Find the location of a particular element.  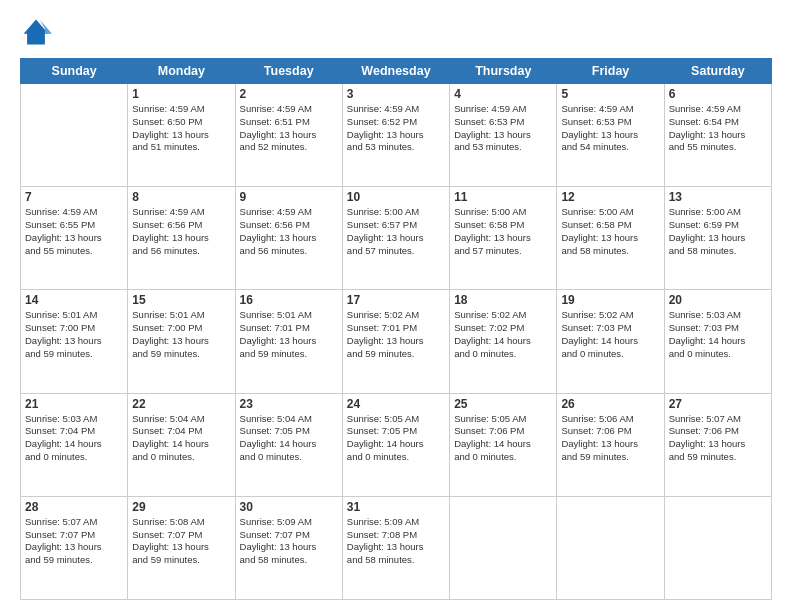

cell-info: Sunrise: 5:03 AMSunset: 7:03 PMDaylight:… is located at coordinates (718, 334).